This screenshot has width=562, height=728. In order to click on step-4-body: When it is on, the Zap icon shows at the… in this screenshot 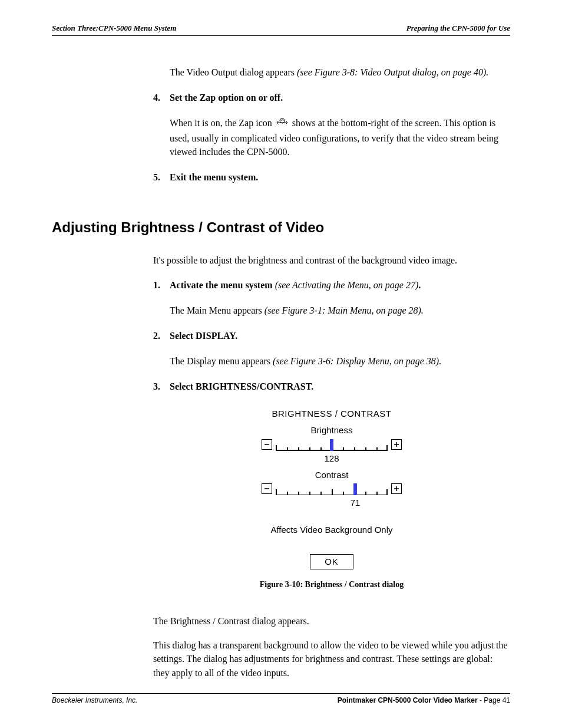, I will do `click(340, 137)`.